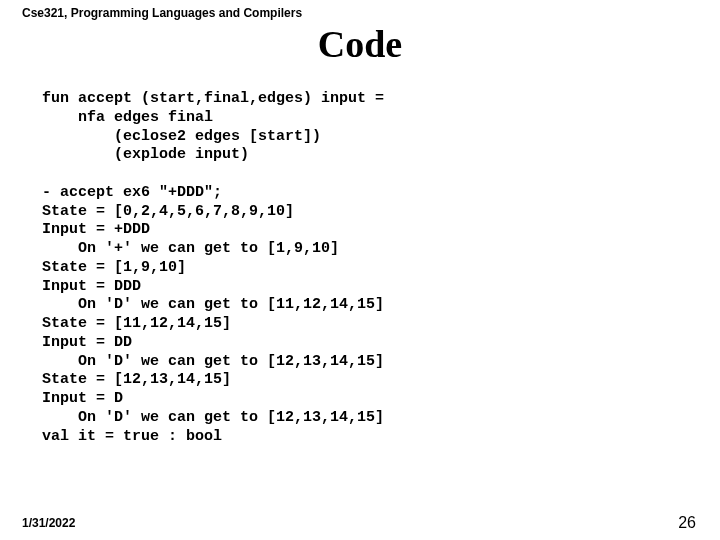 This screenshot has width=720, height=540. Describe the element at coordinates (168, 212) in the screenshot. I see `code-line: State = [0,2,4,5,6,7,8,9,10]` at that location.